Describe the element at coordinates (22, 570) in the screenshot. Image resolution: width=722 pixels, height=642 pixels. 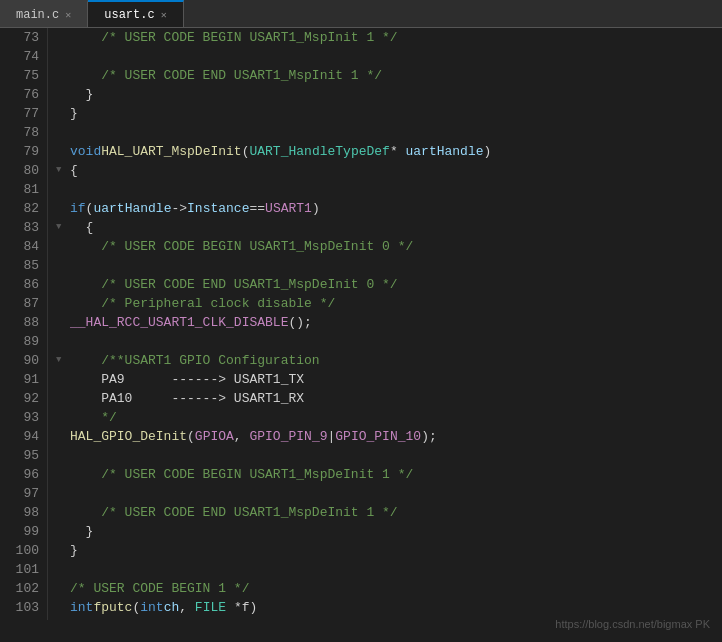
I see `line-number: 101` at that location.